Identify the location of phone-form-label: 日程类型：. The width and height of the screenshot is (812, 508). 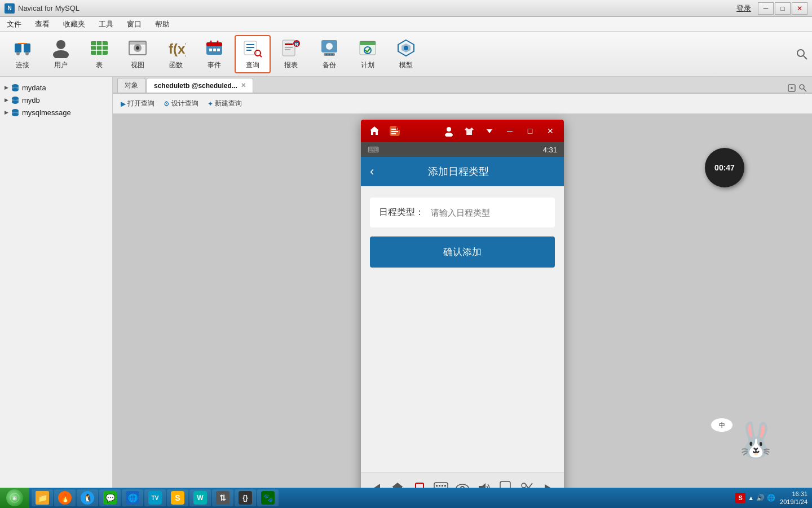
(401, 212).